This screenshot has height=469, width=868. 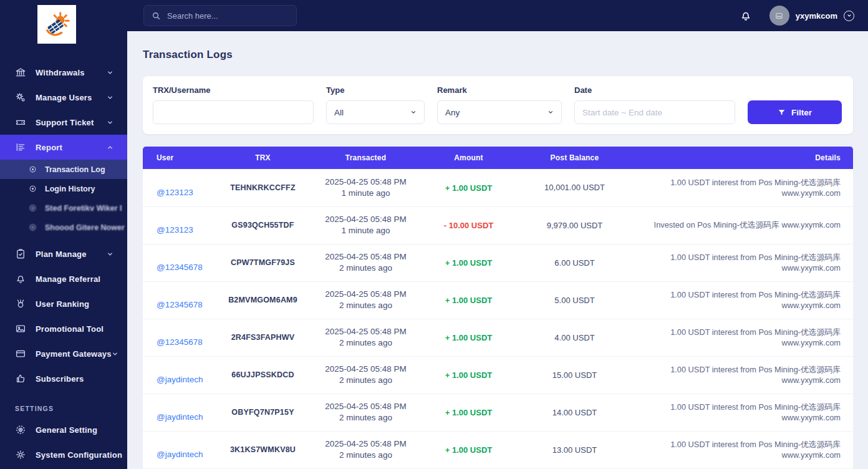 What do you see at coordinates (263, 300) in the screenshot?
I see `trx-code: B2MVMGOM6AM9` at bounding box center [263, 300].